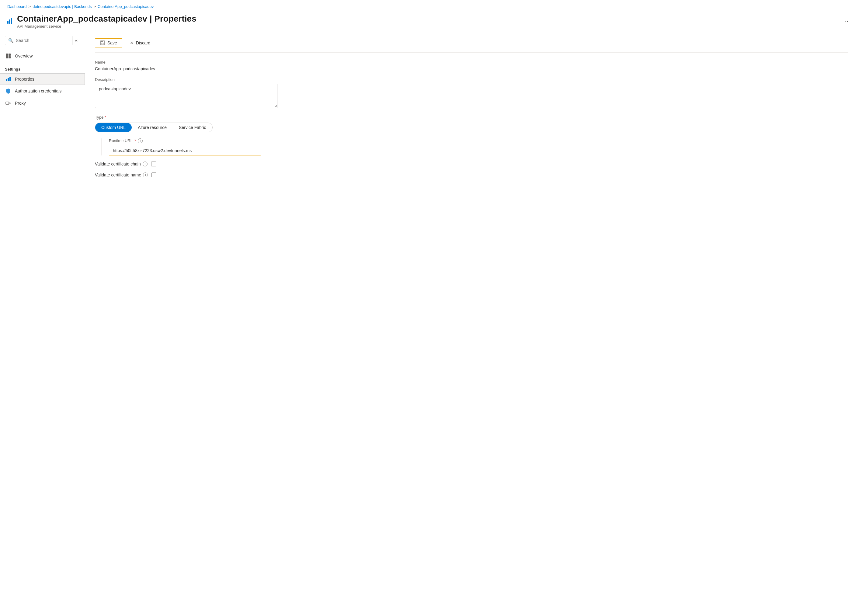  What do you see at coordinates (103, 43) in the screenshot?
I see `save-floppy-icon` at bounding box center [103, 43].